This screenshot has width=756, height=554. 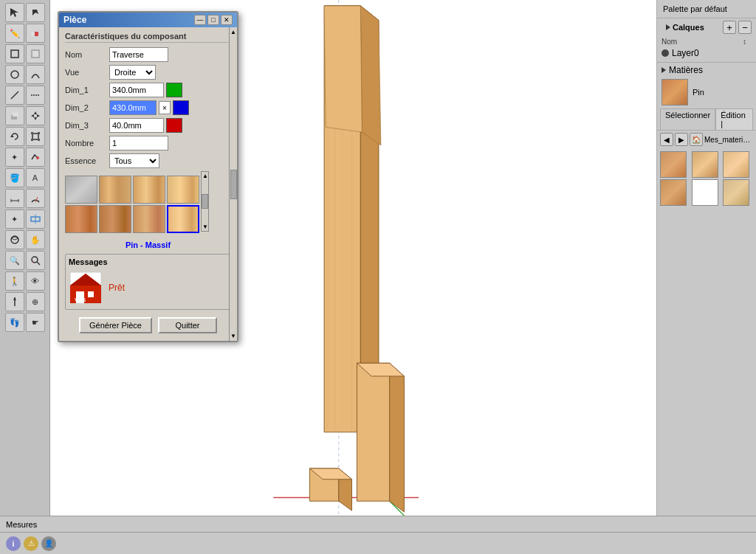 What do you see at coordinates (139, 143) in the screenshot?
I see `nombre-input` at bounding box center [139, 143].